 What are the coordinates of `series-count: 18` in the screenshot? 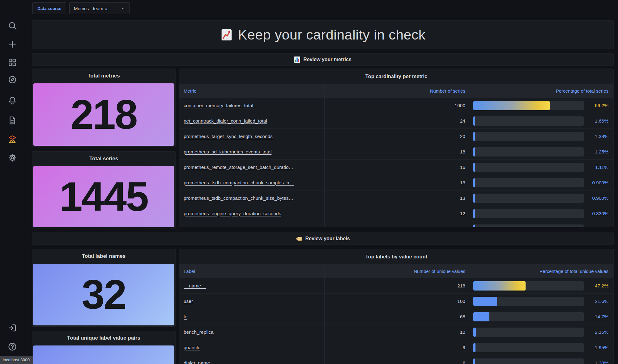 It's located at (397, 152).